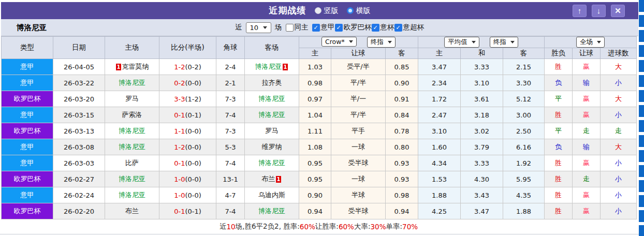 This screenshot has width=644, height=236. What do you see at coordinates (590, 42) in the screenshot?
I see `scope-select: 全场` at bounding box center [590, 42].